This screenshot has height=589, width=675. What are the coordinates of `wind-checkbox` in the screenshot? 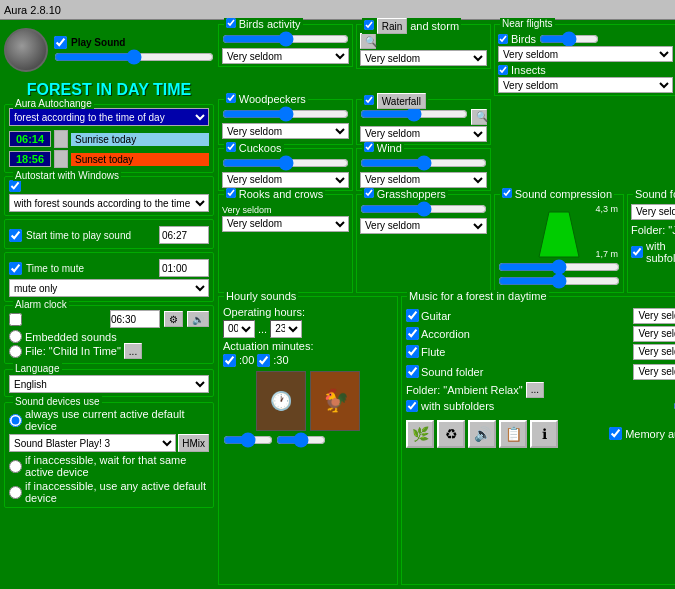 It's located at (369, 147).